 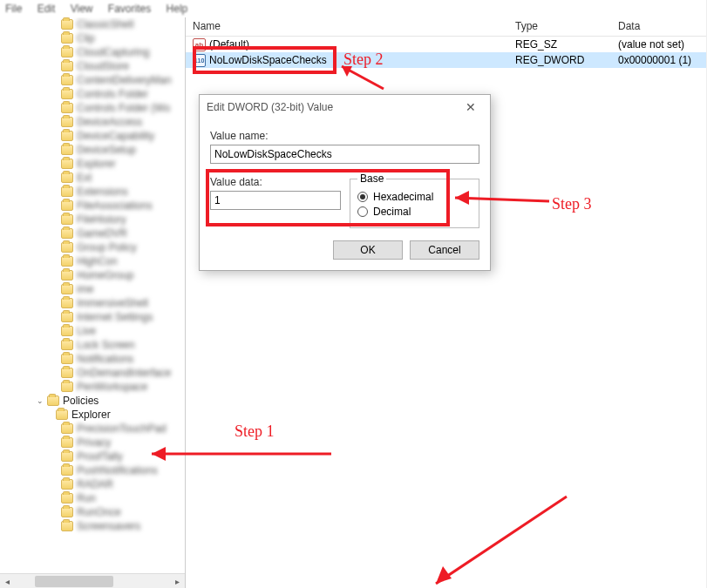 What do you see at coordinates (47, 9) in the screenshot?
I see `menu-edit: Edit` at bounding box center [47, 9].